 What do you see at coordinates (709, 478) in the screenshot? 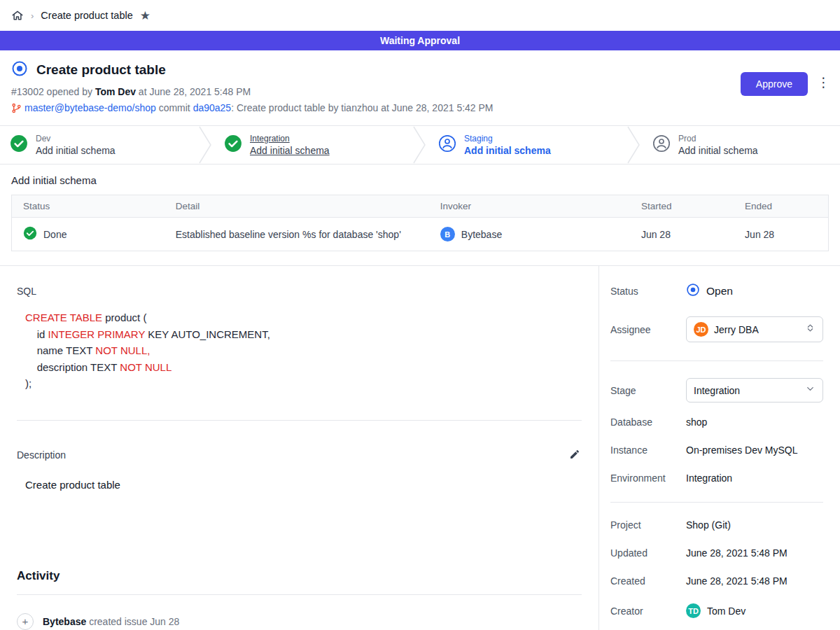
I see `environment-value: Integration` at bounding box center [709, 478].